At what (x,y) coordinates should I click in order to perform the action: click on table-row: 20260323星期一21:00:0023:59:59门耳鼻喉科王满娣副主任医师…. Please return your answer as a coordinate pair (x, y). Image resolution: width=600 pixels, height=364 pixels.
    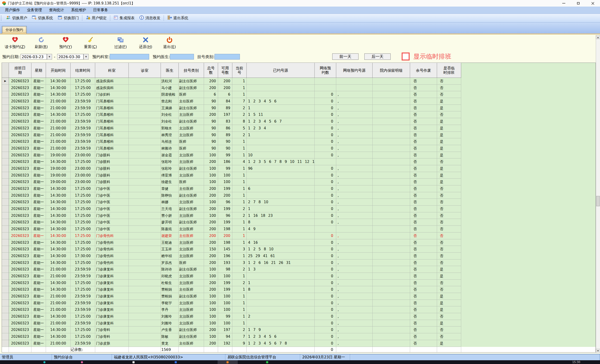
    Looking at the image, I should click on (299, 108).